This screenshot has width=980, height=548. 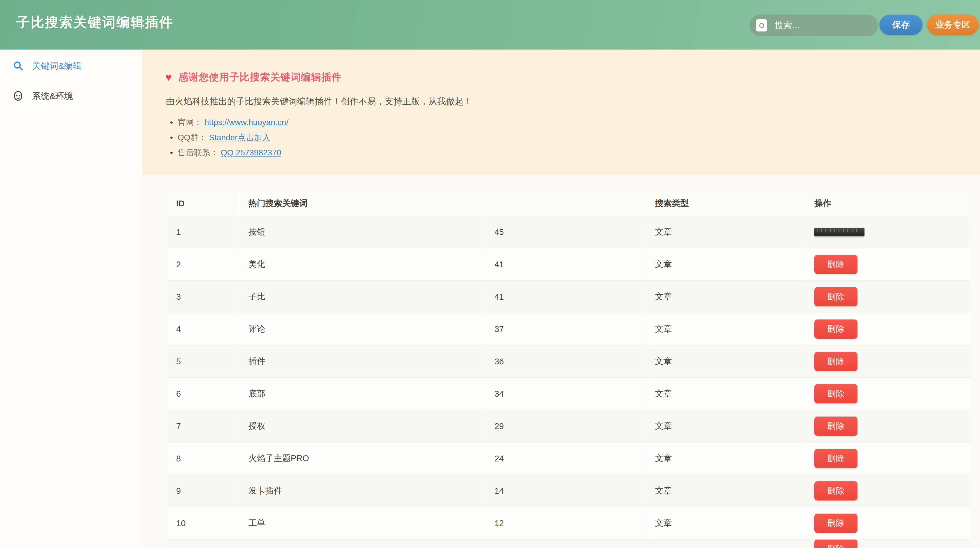 What do you see at coordinates (229, 138) in the screenshot?
I see `list-item: • QQ群： Stander点击加入` at bounding box center [229, 138].